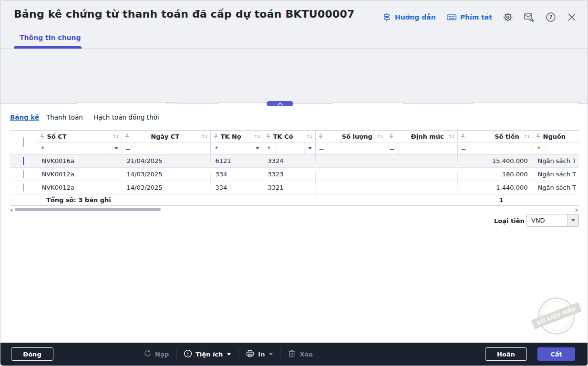 The image size is (588, 366). I want to click on filter-input-so-luong, so click(357, 149).